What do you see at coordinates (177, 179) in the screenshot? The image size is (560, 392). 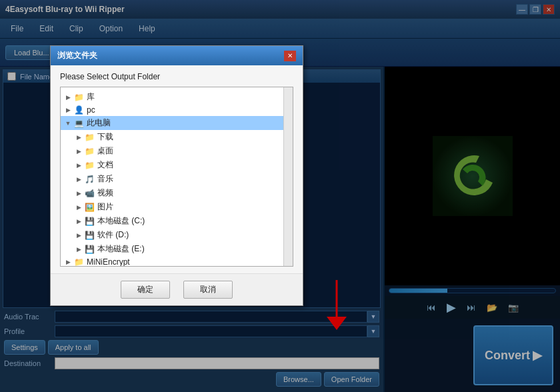 I see `tree-item: ▶🎵音乐` at bounding box center [177, 179].